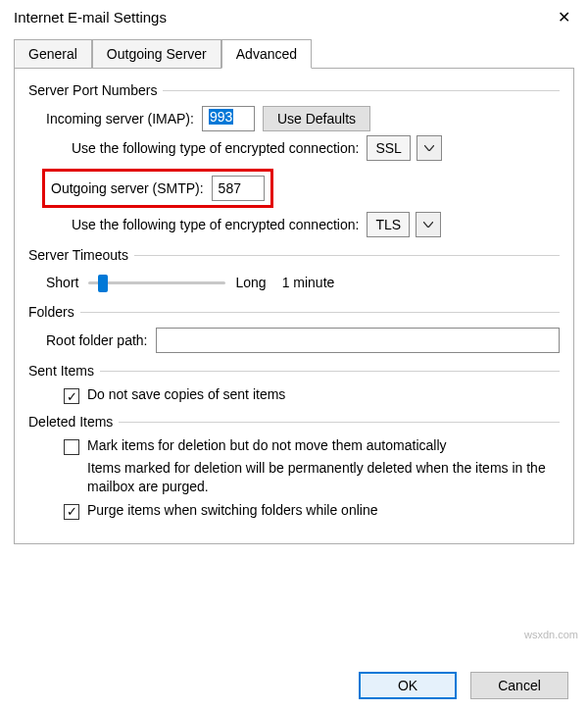 The width and height of the screenshot is (588, 711). I want to click on group-sent-items: Sent Items Do not save copies of sent it…, so click(294, 383).